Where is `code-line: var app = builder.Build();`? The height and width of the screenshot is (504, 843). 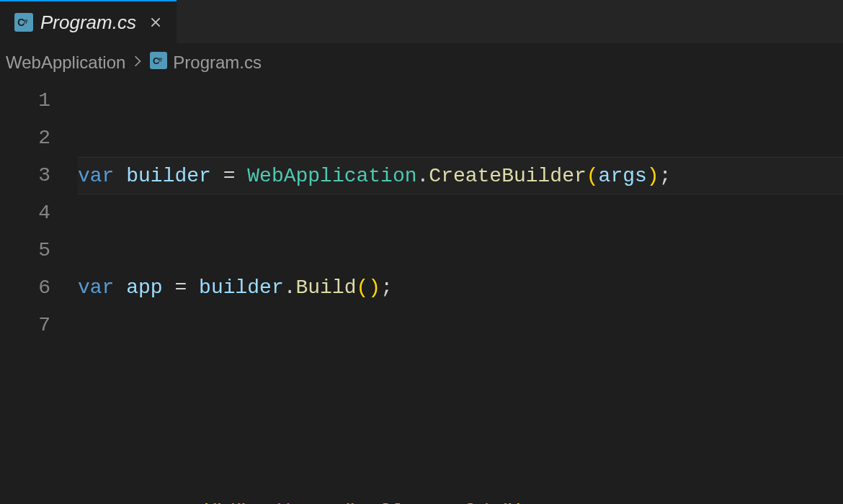
code-line: var app = builder.Build(); is located at coordinates (460, 288).